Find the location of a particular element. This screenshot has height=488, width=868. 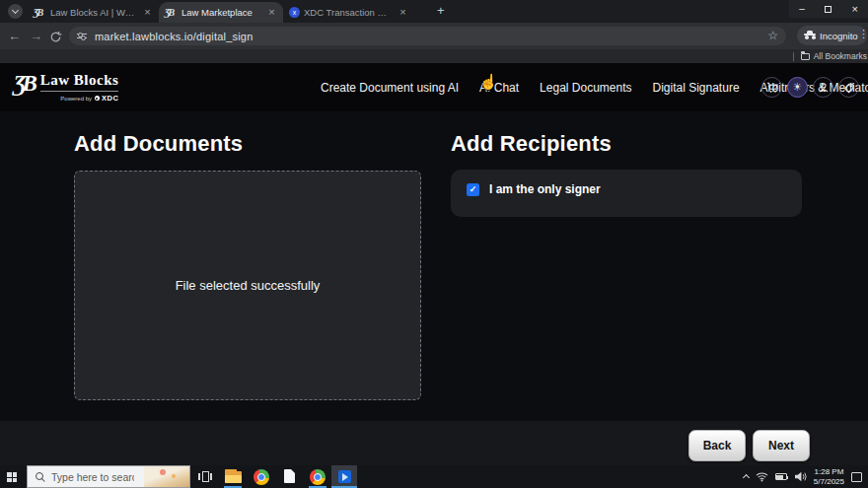

add-documents-heading: Add Documents is located at coordinates (158, 144).